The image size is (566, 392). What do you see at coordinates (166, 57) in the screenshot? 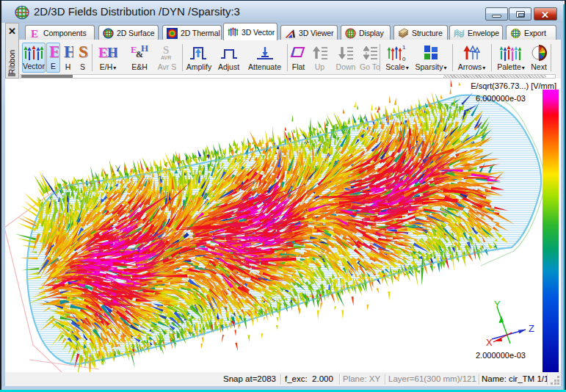
I see `svg-text: AVR` at bounding box center [166, 57].